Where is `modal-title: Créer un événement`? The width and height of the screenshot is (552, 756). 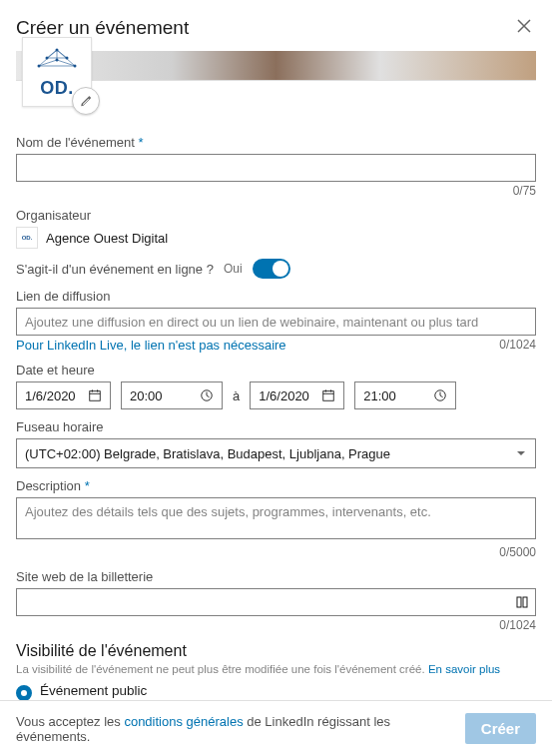 modal-title: Créer un événement is located at coordinates (102, 28).